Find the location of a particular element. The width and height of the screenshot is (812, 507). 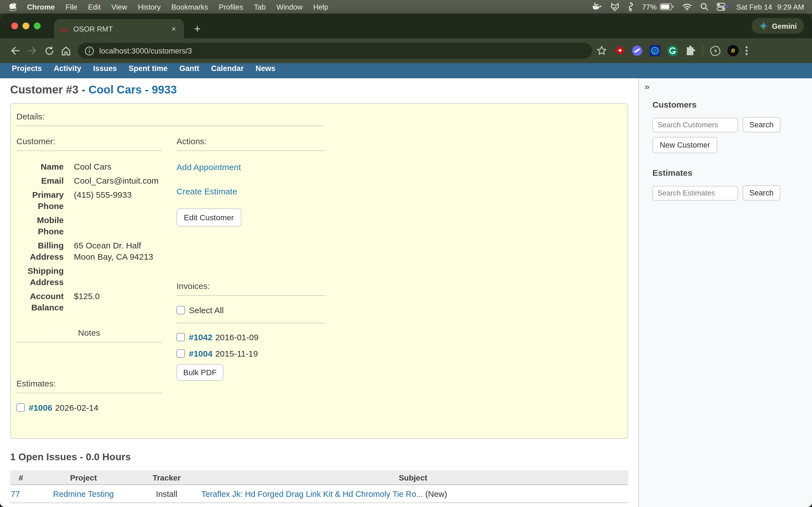

invoice-link-1004: #1004 is located at coordinates (201, 353).